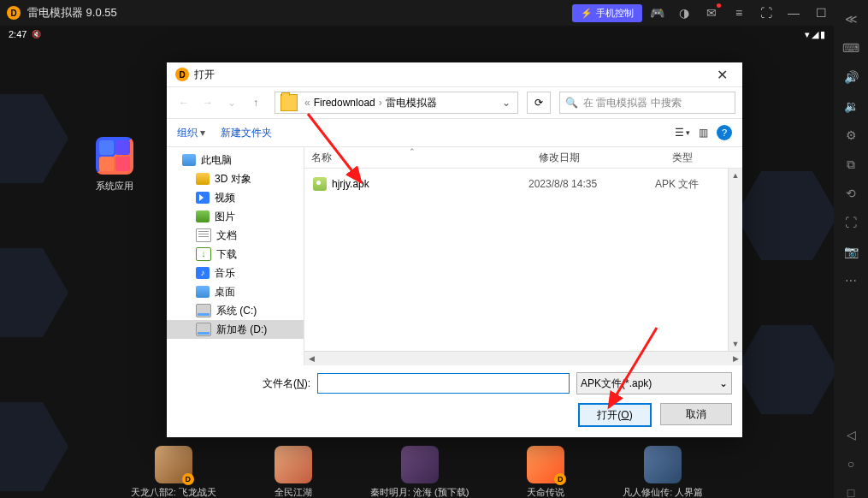 The image size is (868, 498). I want to click on battery-icon: ▮, so click(823, 34).